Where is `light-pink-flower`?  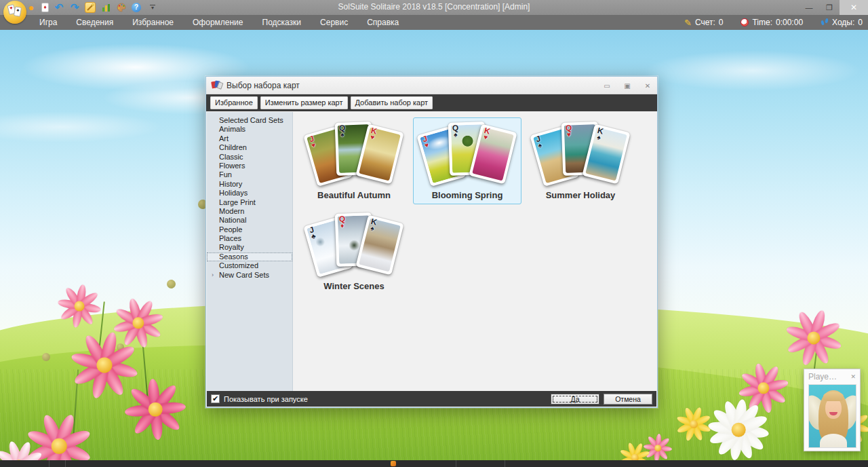
light-pink-flower is located at coordinates (22, 451).